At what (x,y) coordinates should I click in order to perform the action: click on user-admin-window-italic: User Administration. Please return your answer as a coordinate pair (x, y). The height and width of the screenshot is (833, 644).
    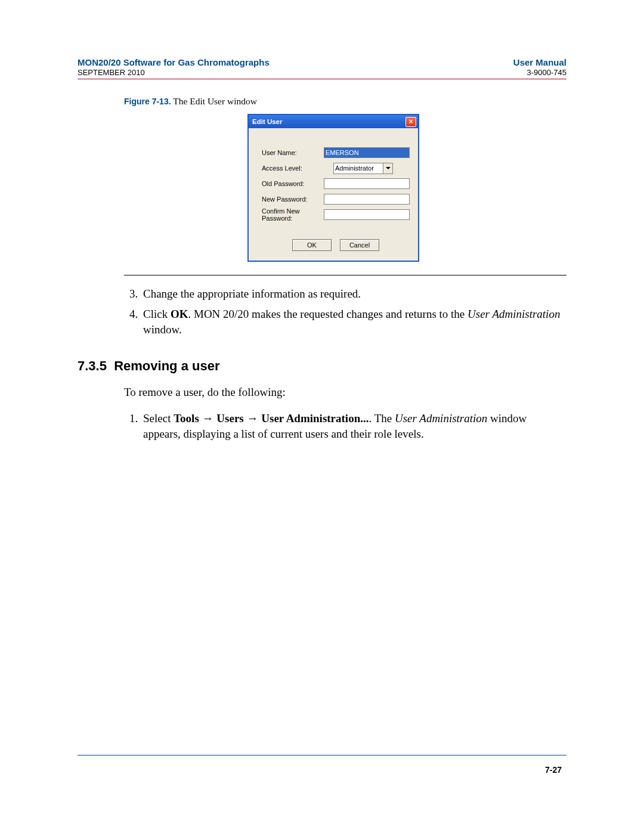
    Looking at the image, I should click on (441, 419).